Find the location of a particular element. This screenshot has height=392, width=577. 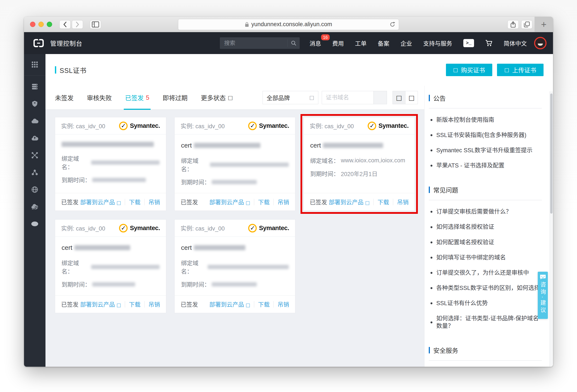

user-avatar is located at coordinates (540, 43).